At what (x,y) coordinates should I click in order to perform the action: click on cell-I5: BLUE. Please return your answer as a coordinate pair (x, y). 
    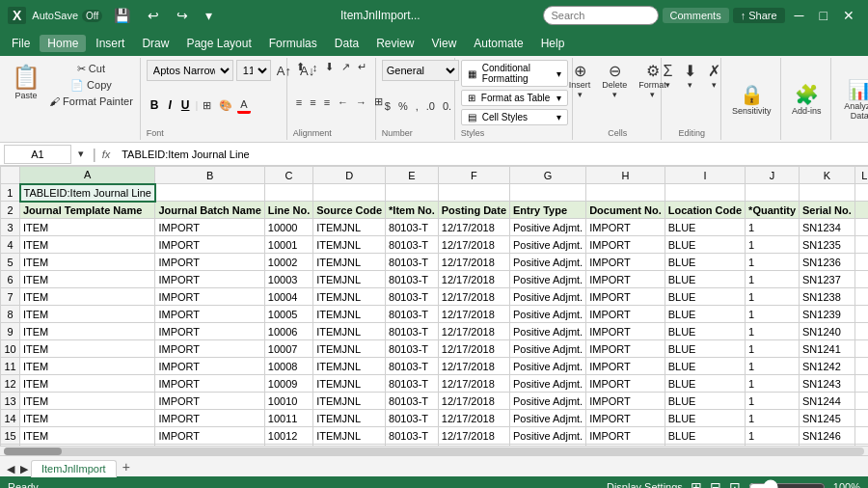
    Looking at the image, I should click on (704, 262).